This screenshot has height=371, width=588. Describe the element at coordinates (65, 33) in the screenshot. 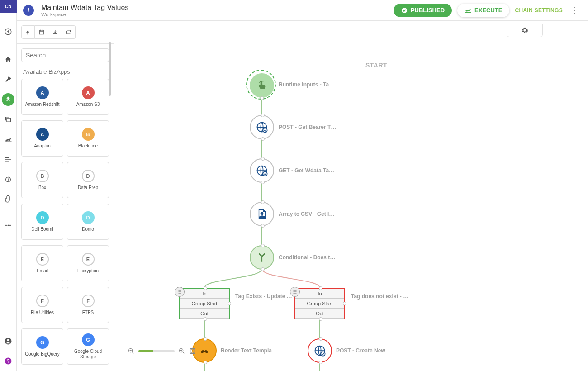

I see `sidebar-toolbar` at that location.